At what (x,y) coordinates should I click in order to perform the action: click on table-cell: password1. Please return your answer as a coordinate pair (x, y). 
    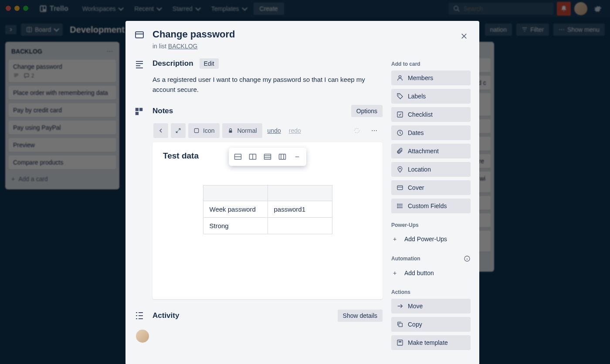
    Looking at the image, I should click on (300, 209).